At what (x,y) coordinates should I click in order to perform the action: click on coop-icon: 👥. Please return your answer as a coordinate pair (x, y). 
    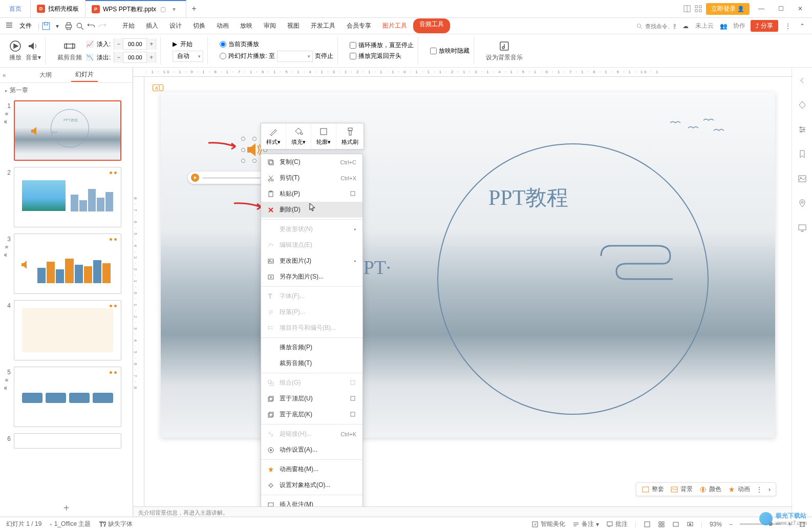
    Looking at the image, I should click on (723, 26).